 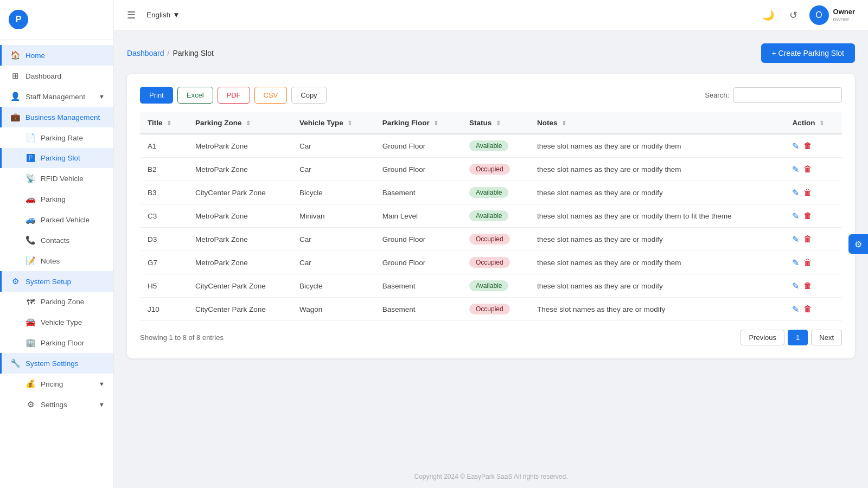 What do you see at coordinates (30, 138) in the screenshot?
I see `parking-rate-icon: 📄` at bounding box center [30, 138].